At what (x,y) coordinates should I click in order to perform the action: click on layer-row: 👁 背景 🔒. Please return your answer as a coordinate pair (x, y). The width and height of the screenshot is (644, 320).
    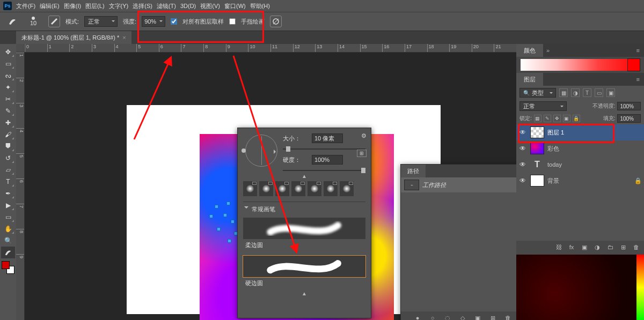
    Looking at the image, I should click on (580, 181).